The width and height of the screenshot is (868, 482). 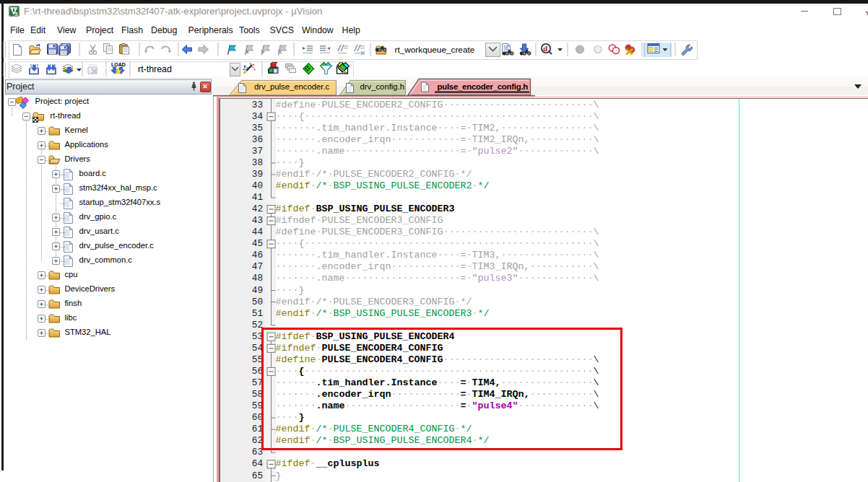 I want to click on svg-text: drv_config.h, so click(x=383, y=87).